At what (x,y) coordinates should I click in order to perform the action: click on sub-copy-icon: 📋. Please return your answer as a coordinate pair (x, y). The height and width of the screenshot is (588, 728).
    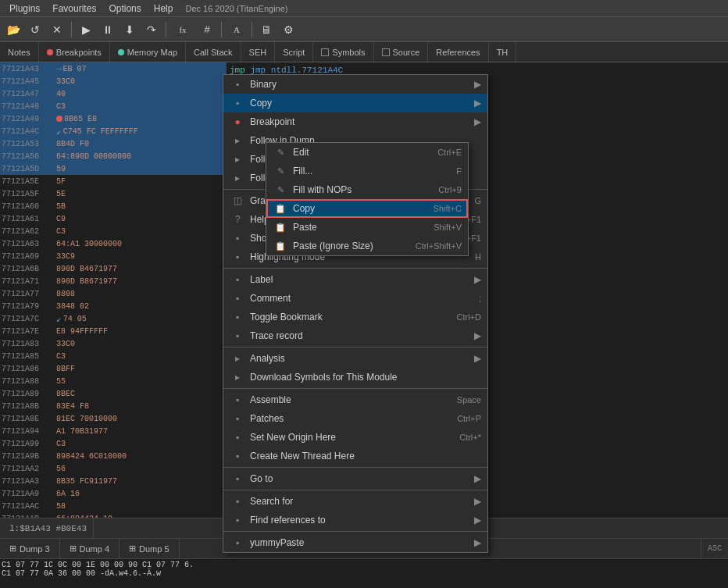
    Looking at the image, I should click on (280, 208).